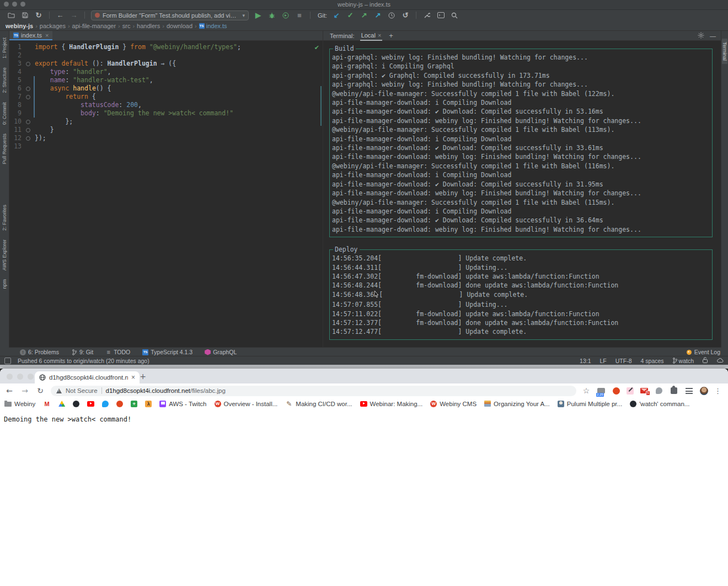 The image size is (728, 586). Describe the element at coordinates (405, 15) in the screenshot. I see `rollback-icon: ↺` at that location.